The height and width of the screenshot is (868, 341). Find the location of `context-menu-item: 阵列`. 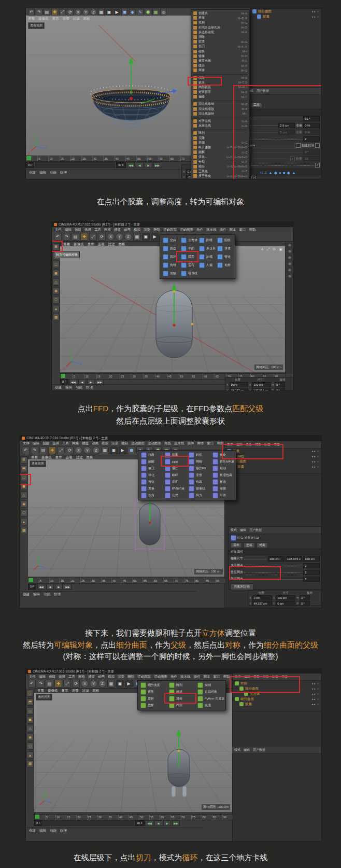

context-menu-item: 阵列 is located at coordinates (220, 133).